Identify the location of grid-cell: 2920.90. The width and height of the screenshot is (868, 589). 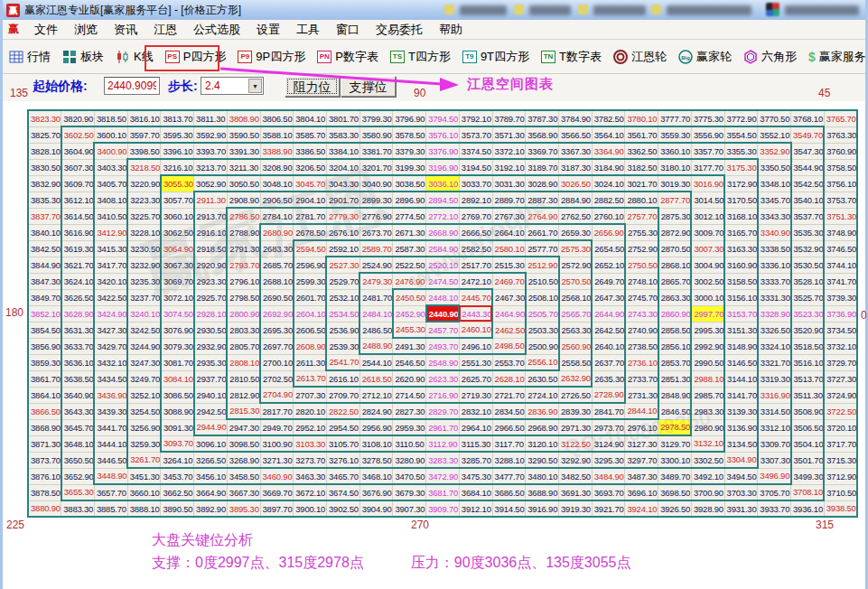
(211, 265).